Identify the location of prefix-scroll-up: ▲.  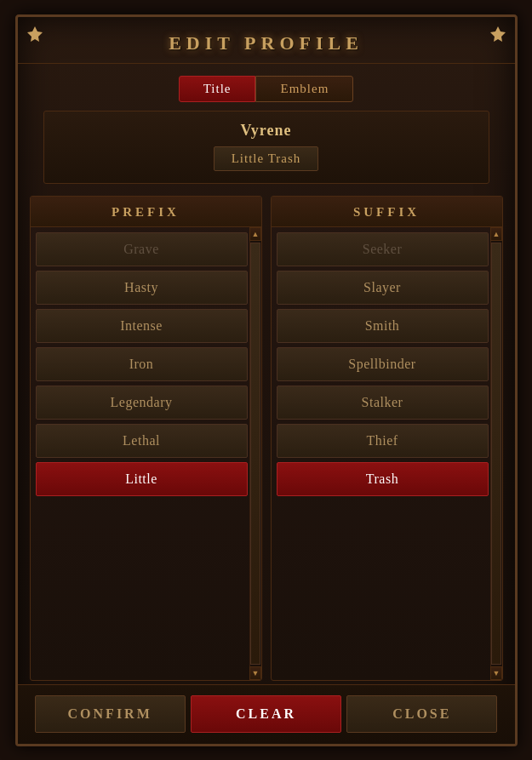
(255, 234).